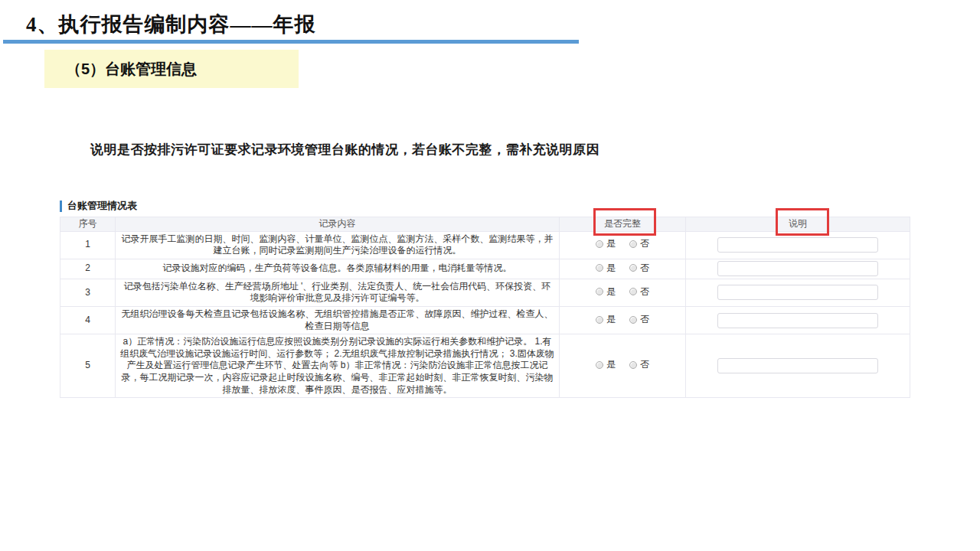 This screenshot has width=980, height=551. Describe the element at coordinates (338, 292) in the screenshot. I see `row-content: 记录包括污染单位名称、生产经营场所地址 '、行业类别、法定负责人、统一社会信用代…` at that location.